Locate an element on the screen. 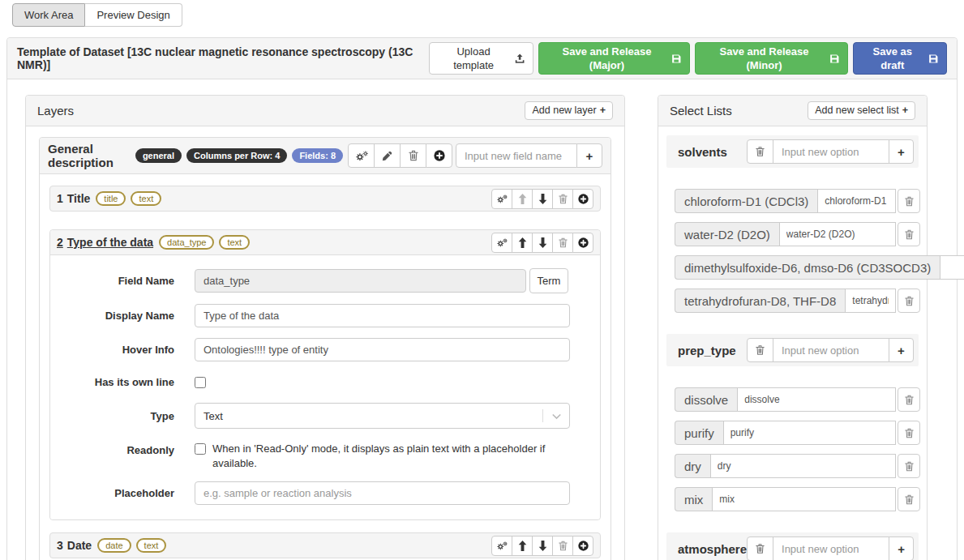  add-field-button is located at coordinates (589, 156).